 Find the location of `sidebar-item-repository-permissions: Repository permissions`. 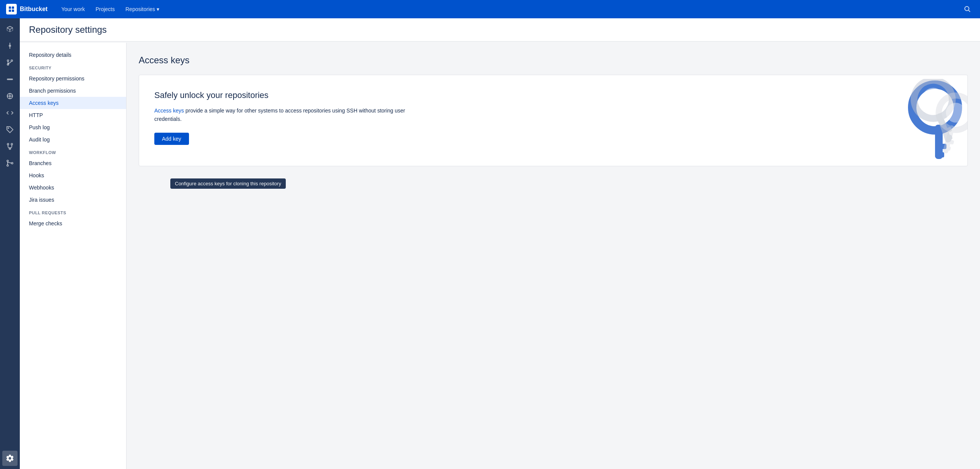

sidebar-item-repository-permissions: Repository permissions is located at coordinates (73, 79).